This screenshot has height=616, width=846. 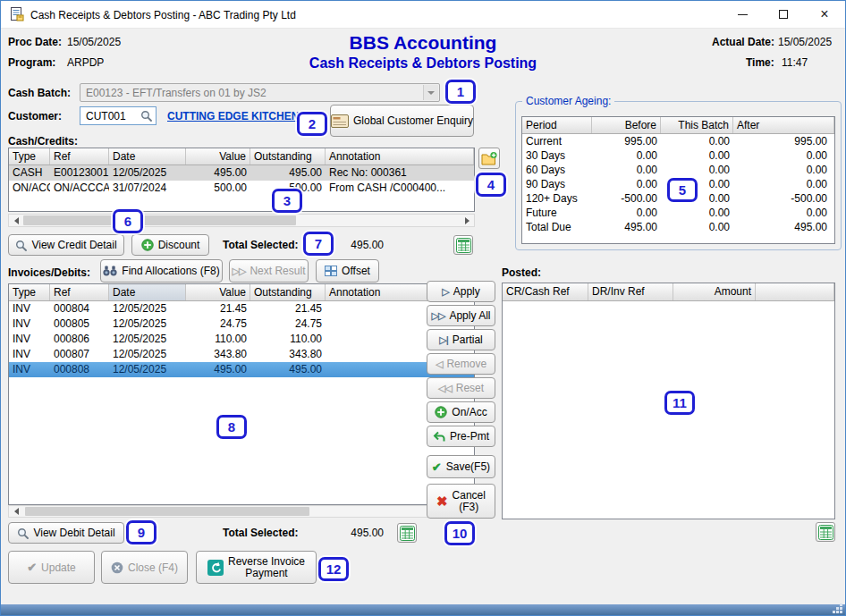 What do you see at coordinates (80, 309) in the screenshot?
I see `cell-ref: 000804` at bounding box center [80, 309].